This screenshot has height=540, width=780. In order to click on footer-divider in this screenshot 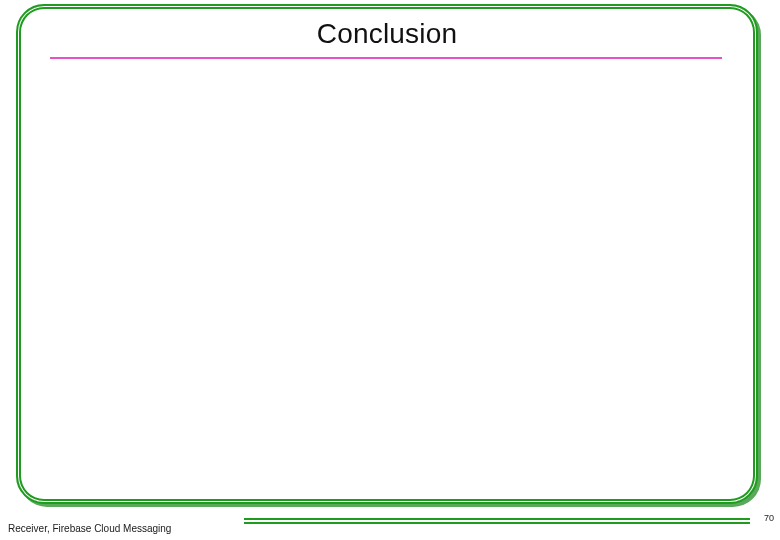, I will do `click(497, 521)`.